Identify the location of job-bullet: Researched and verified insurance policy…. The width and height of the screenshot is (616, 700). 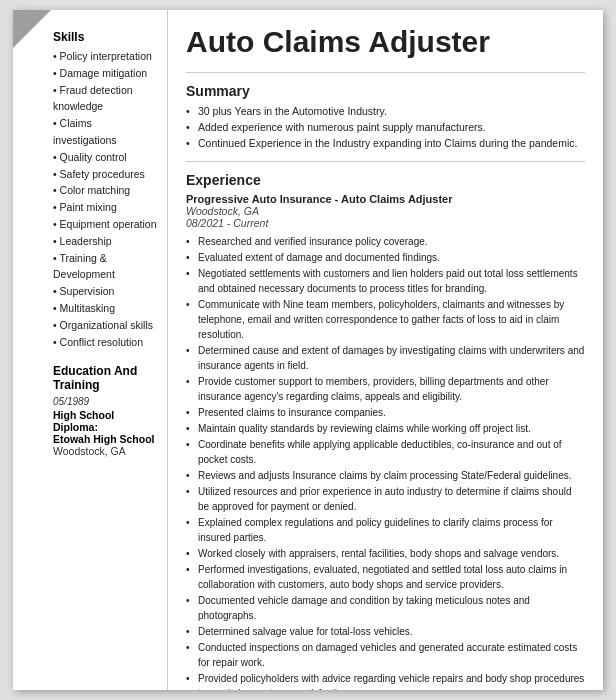
(386, 242).